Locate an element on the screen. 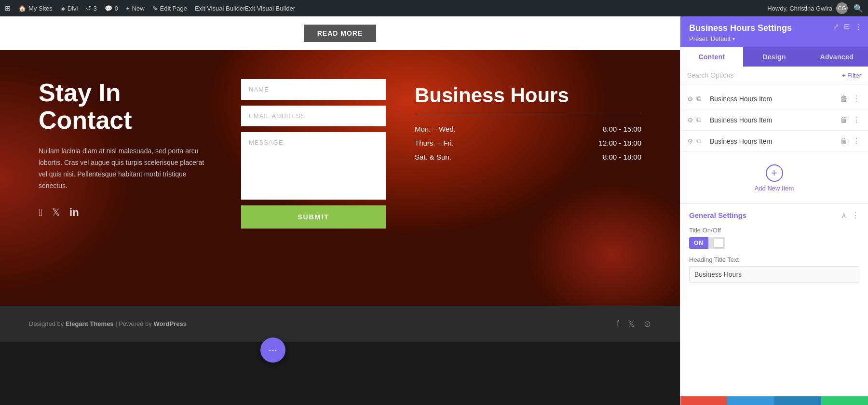 This screenshot has width=868, height=405. revisions-icon: ↺ is located at coordinates (89, 9).